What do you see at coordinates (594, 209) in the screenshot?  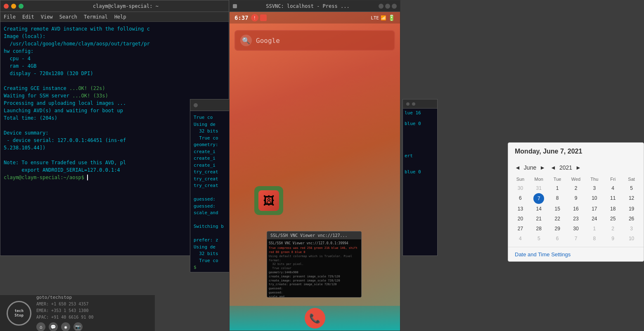 I see `cal-day-17: 17` at bounding box center [594, 209].